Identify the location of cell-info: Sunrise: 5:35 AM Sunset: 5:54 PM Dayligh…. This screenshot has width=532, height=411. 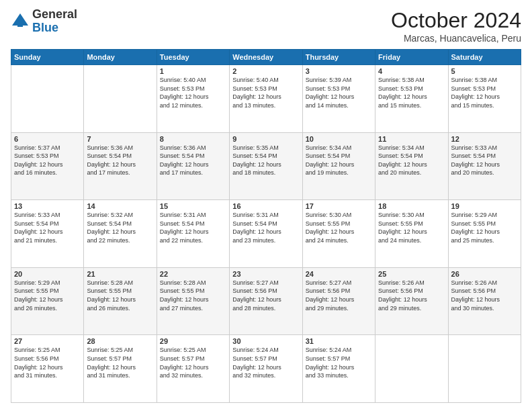
(266, 161).